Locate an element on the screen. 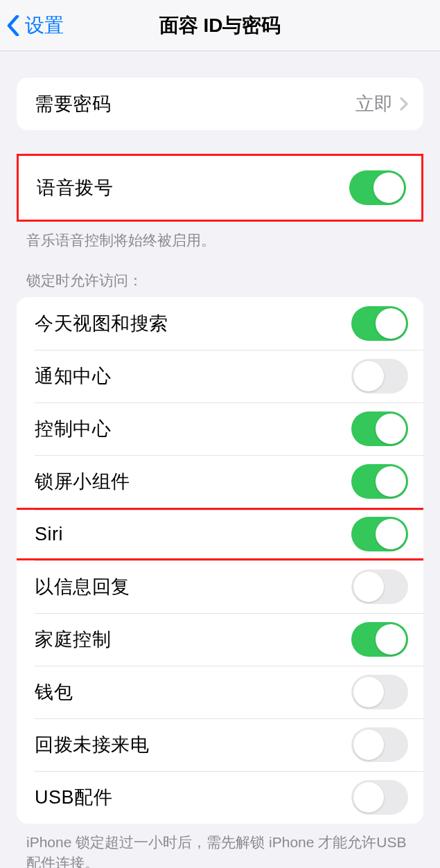 This screenshot has height=868, width=440. access-row-label: 通知中心 is located at coordinates (73, 376).